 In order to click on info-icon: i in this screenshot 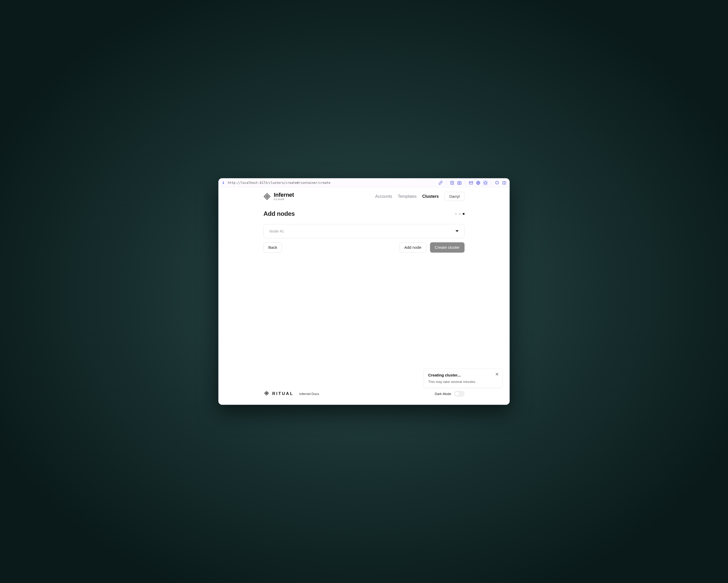, I will do `click(223, 183)`.